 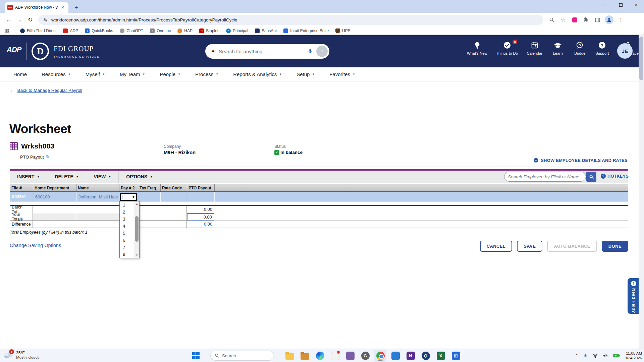 What do you see at coordinates (621, 20) in the screenshot?
I see `browser-menu-kebab-icon: ⋮` at bounding box center [621, 20].